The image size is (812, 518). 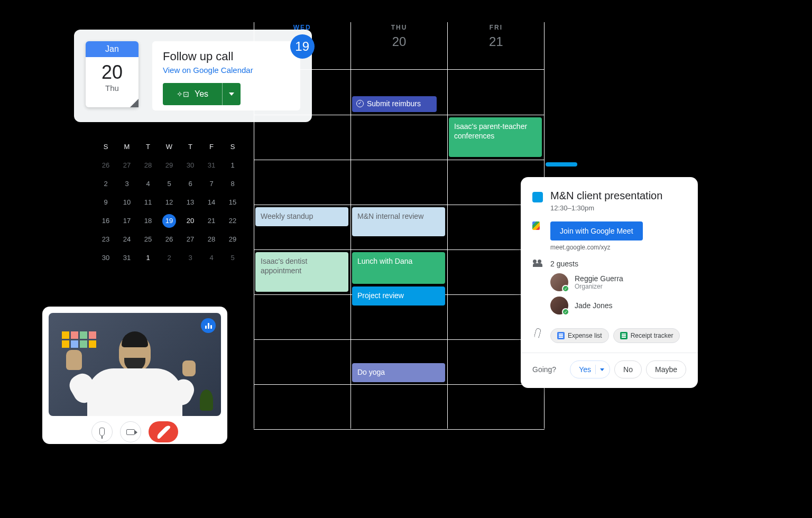 What do you see at coordinates (399, 42) in the screenshot?
I see `week-date-label: 20` at bounding box center [399, 42].